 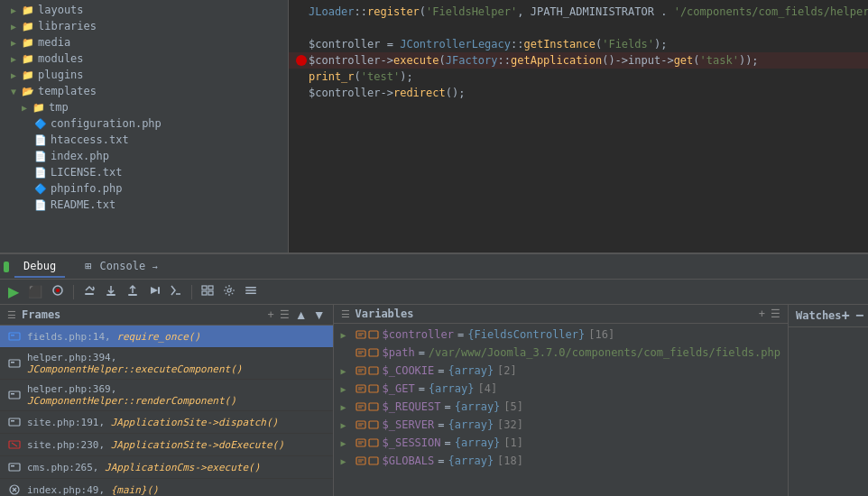 What do you see at coordinates (121, 267) in the screenshot?
I see `tab-console: ⊞ Console →` at bounding box center [121, 267].